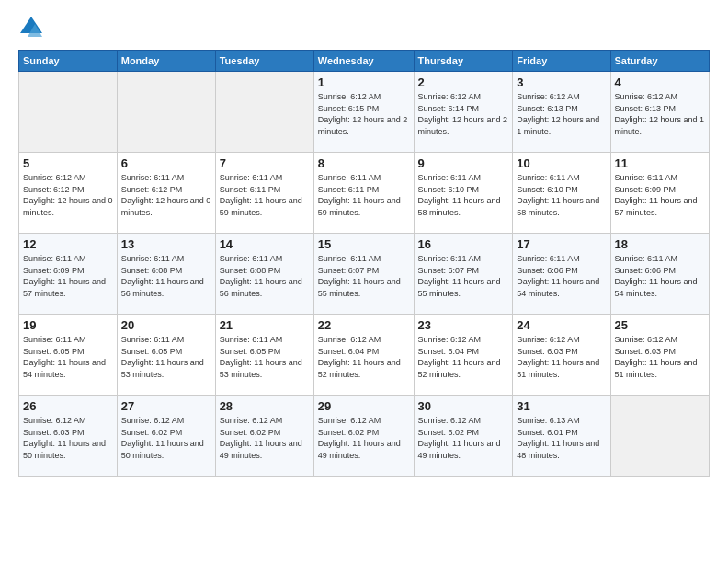 This screenshot has width=728, height=563. I want to click on day-info: Sunrise: 6:11 AM Sunset: 6:12 PM Dayligh…, so click(166, 195).